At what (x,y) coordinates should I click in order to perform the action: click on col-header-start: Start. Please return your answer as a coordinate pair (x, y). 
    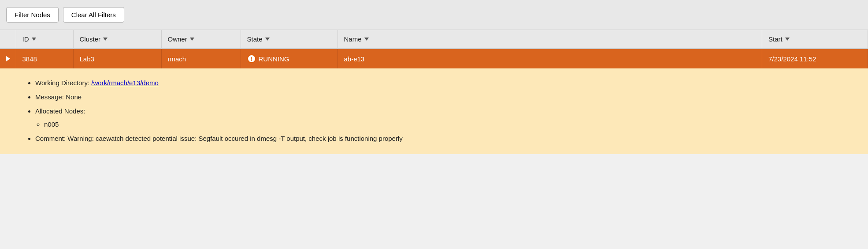
    Looking at the image, I should click on (815, 39).